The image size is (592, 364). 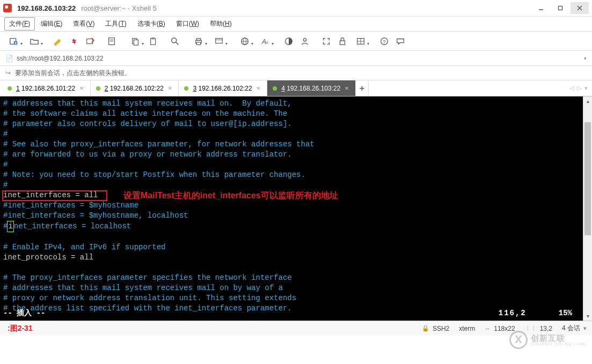 I want to click on title-subtitle: root@server:~ - Xshell 5, so click(x=119, y=9).